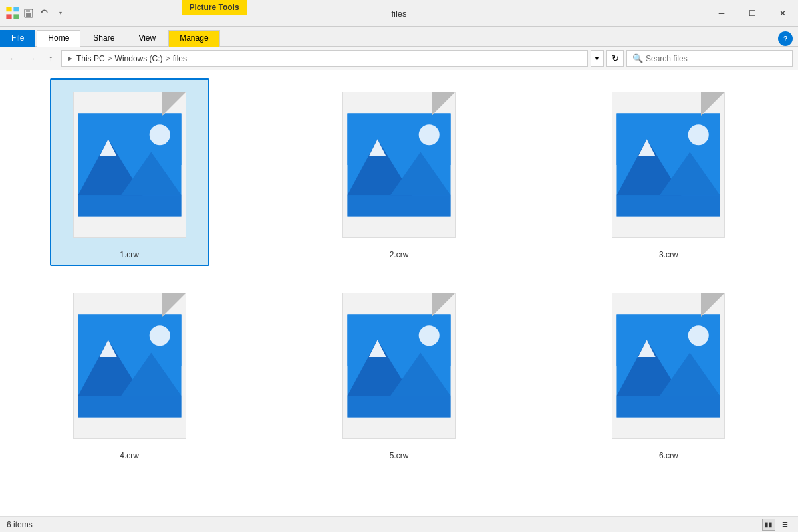 This screenshot has width=798, height=532. Describe the element at coordinates (129, 456) in the screenshot. I see `file-label: 4.crw` at that location.